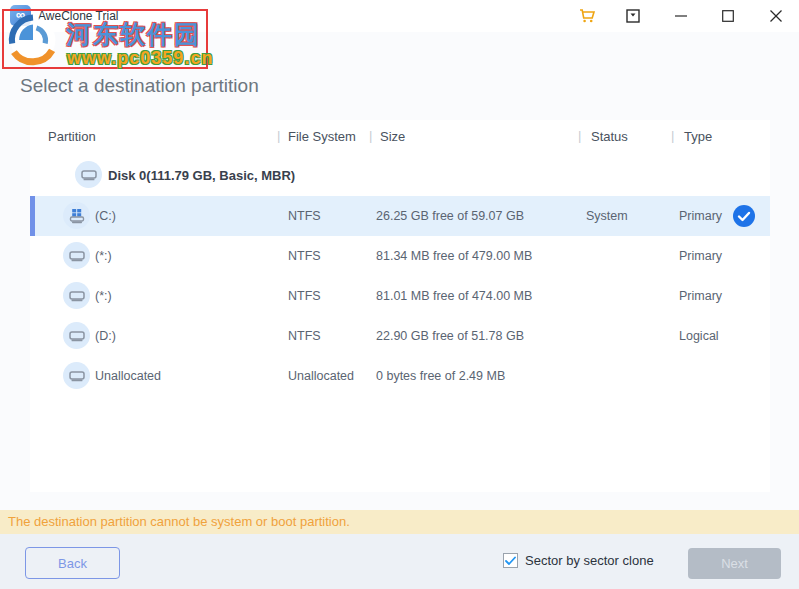 This screenshot has height=589, width=799. What do you see at coordinates (587, 16) in the screenshot?
I see `cart-icon` at bounding box center [587, 16].